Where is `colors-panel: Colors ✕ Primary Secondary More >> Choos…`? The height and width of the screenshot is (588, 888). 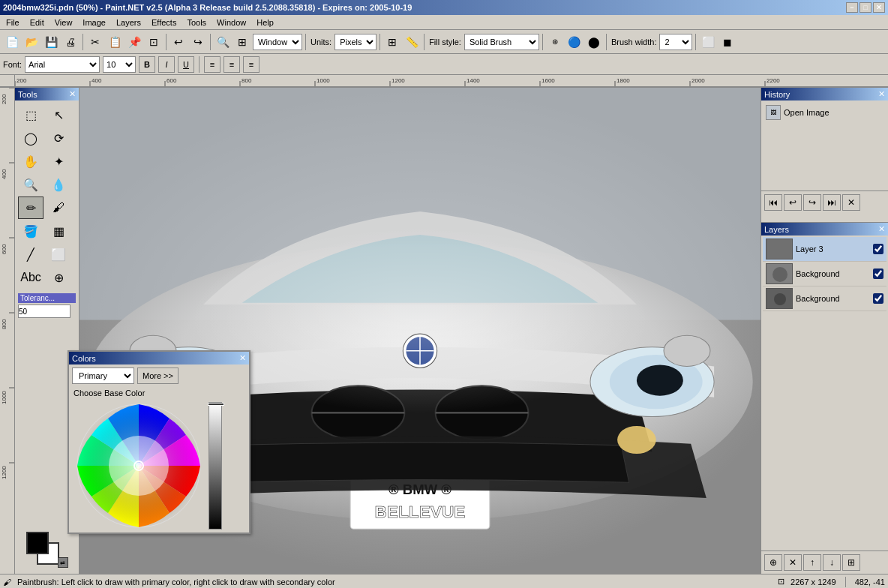 colors-panel: Colors ✕ Primary Secondary More >> Choos… is located at coordinates (159, 442).